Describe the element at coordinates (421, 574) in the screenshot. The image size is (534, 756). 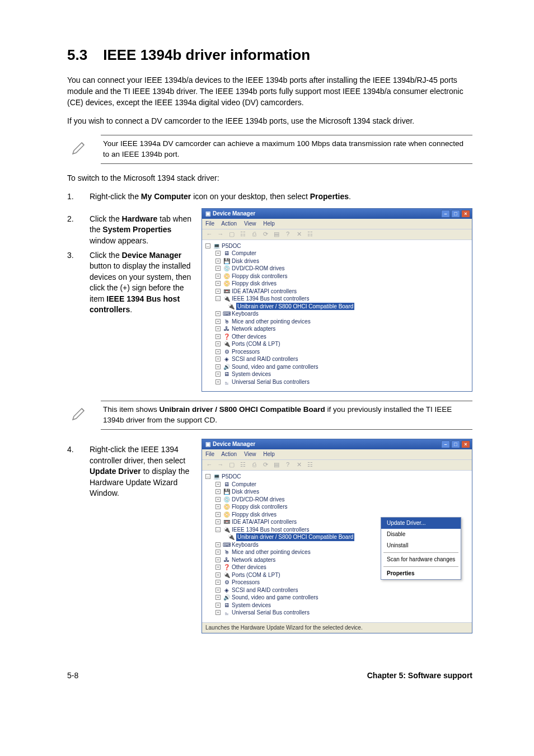
I see `ctx-properties: Properties` at that location.